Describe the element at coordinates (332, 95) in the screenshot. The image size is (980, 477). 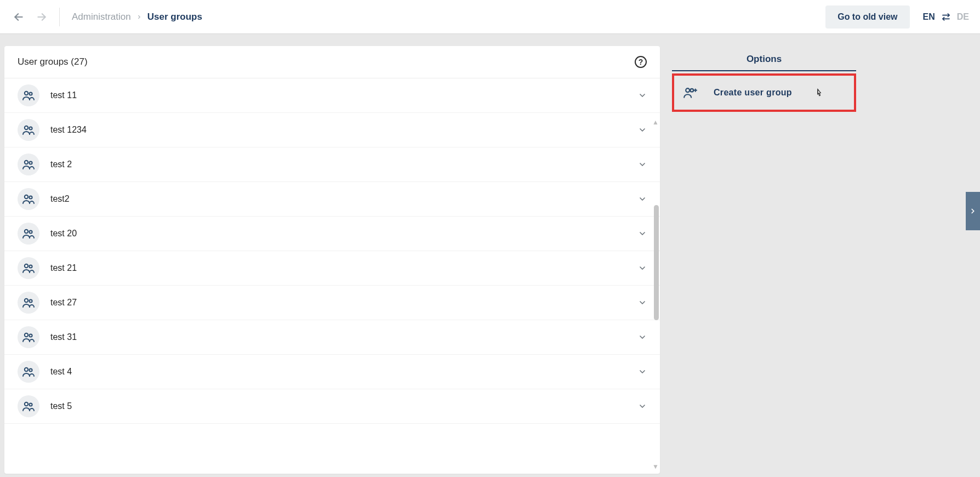
I see `list-item: test 11` at that location.